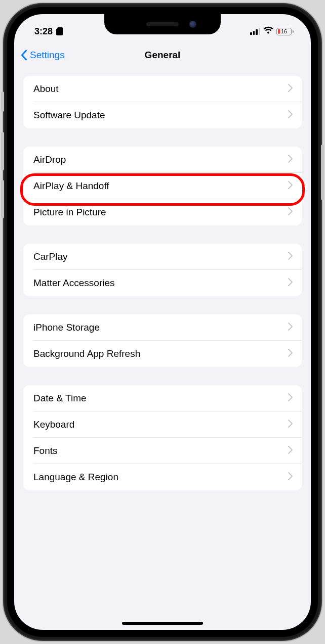 The width and height of the screenshot is (325, 644). Describe the element at coordinates (162, 24) in the screenshot. I see `speaker` at that location.